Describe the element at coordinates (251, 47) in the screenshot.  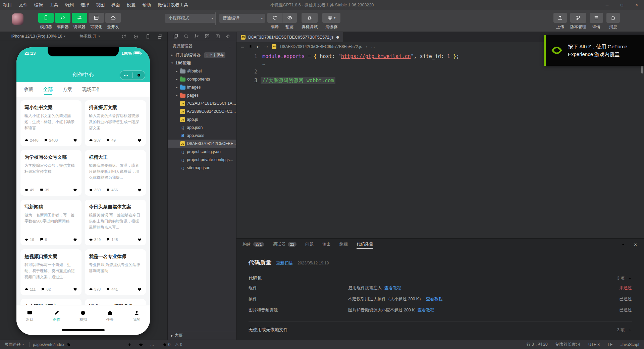
I see `bookmark-icon` at that location.